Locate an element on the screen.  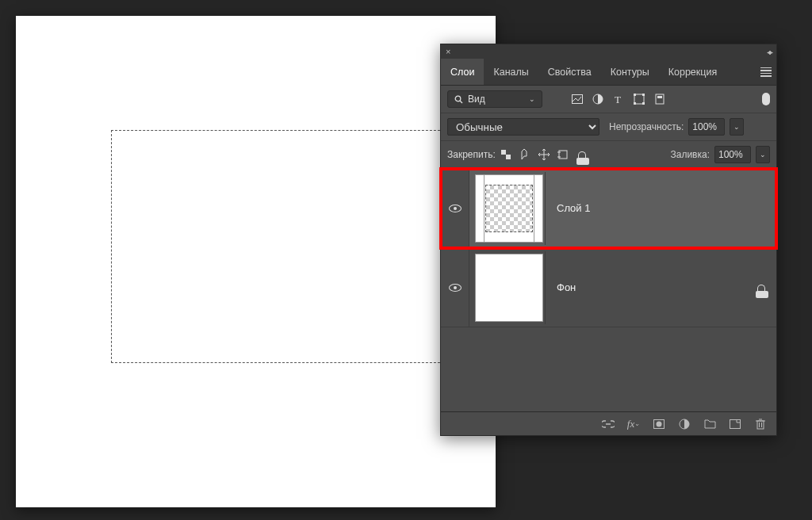
delete-layer-icon is located at coordinates (760, 424).